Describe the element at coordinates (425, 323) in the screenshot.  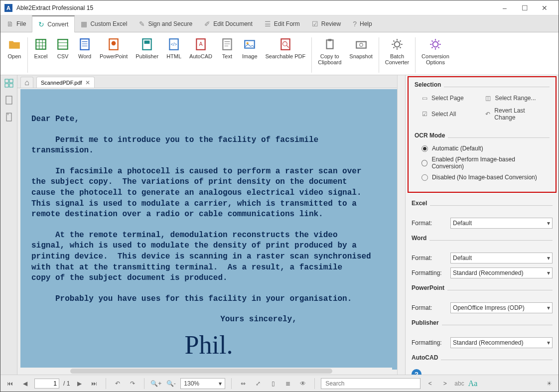
I see `publisher-title: Publisher` at that location.